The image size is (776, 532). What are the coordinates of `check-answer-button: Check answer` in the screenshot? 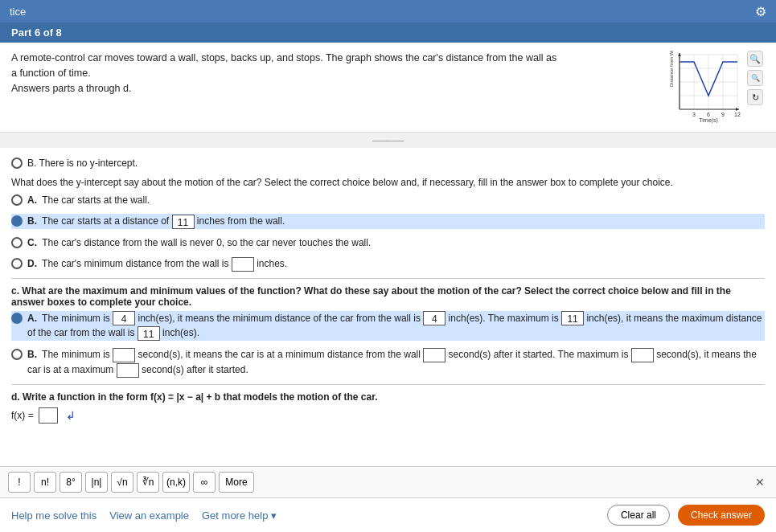 It's located at (721, 515).